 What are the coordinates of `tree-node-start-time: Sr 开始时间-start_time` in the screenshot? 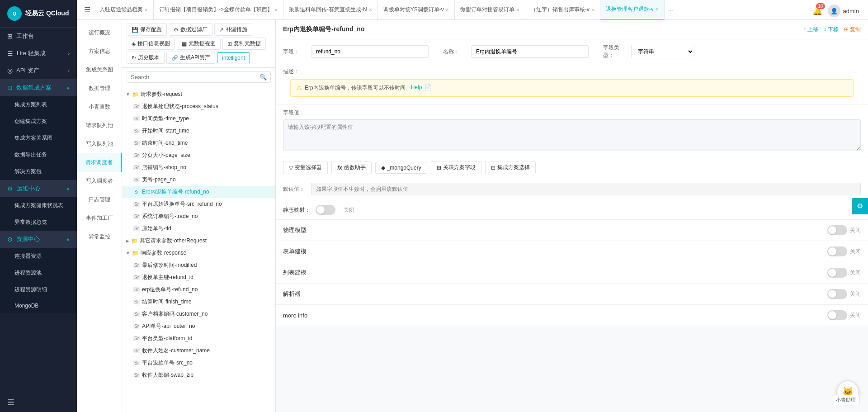 It's located at (199, 131).